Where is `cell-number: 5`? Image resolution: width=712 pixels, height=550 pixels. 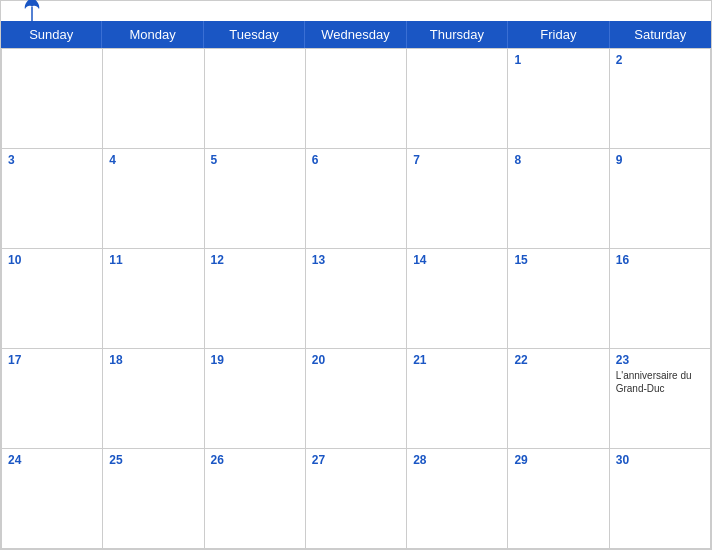 cell-number: 5 is located at coordinates (255, 160).